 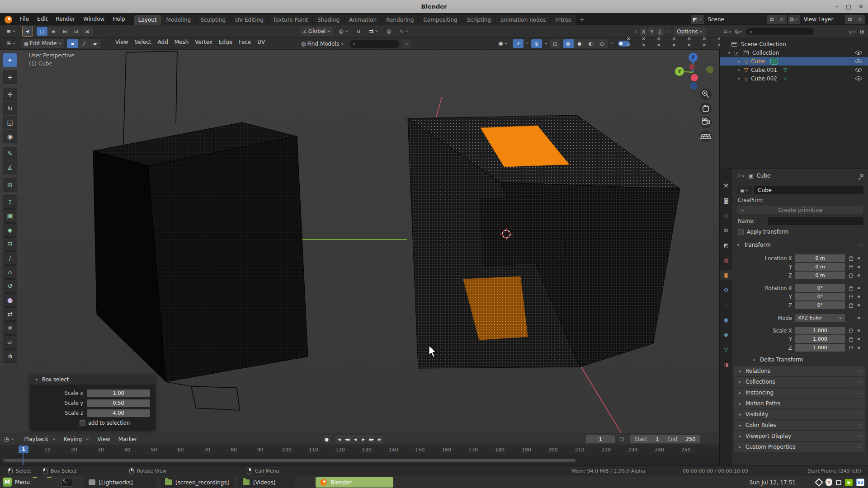 What do you see at coordinates (10, 202) in the screenshot?
I see `tool-button: ↥` at bounding box center [10, 202].